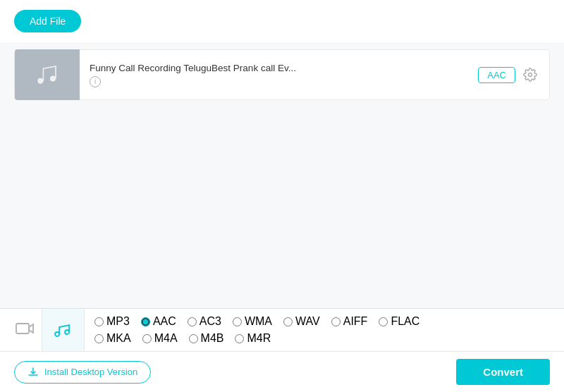 The height and width of the screenshot is (392, 564). What do you see at coordinates (237, 321) in the screenshot?
I see `radio-wma` at bounding box center [237, 321].